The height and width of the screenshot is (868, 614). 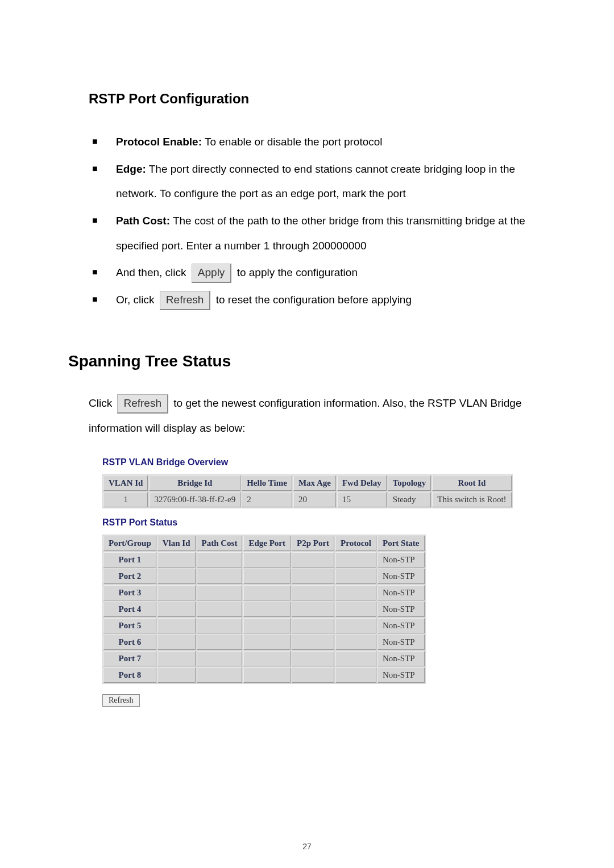 I want to click on cell-vlan-id: 1, so click(x=126, y=500).